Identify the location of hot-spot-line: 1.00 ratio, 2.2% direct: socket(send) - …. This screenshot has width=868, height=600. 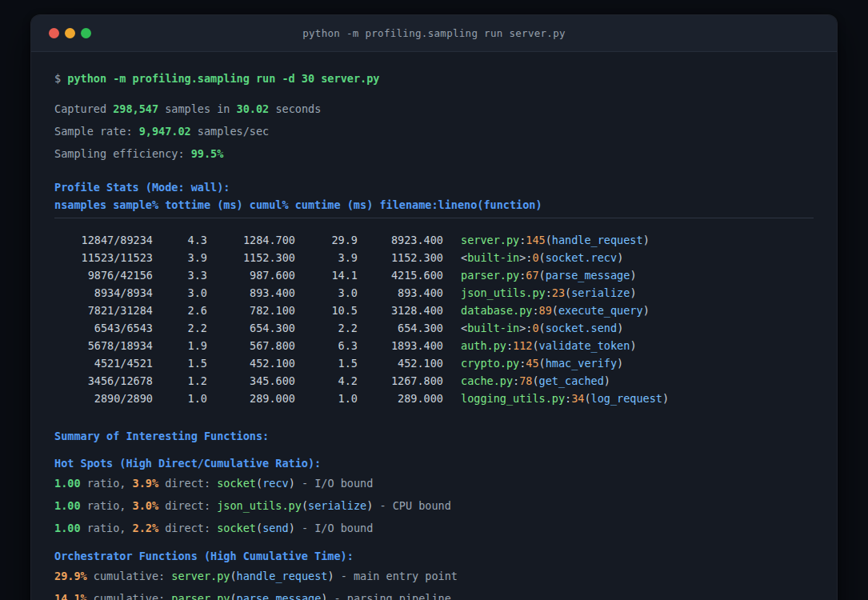
(434, 528).